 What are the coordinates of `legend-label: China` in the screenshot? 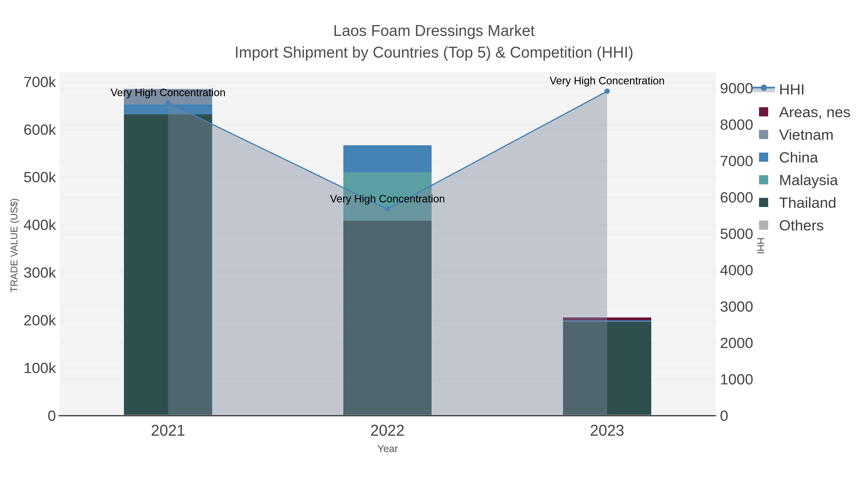 It's located at (799, 157).